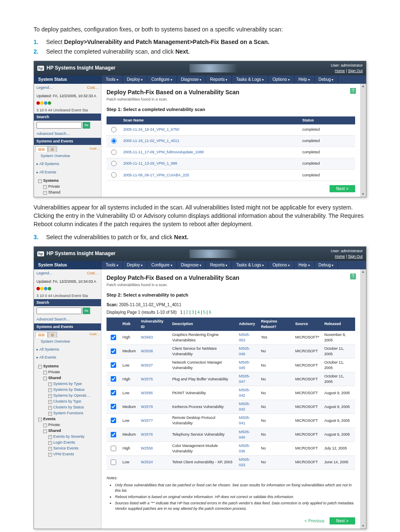 This screenshot has height=532, width=400. I want to click on tree-ev-severity: +Events by Severity, so click(68, 436).